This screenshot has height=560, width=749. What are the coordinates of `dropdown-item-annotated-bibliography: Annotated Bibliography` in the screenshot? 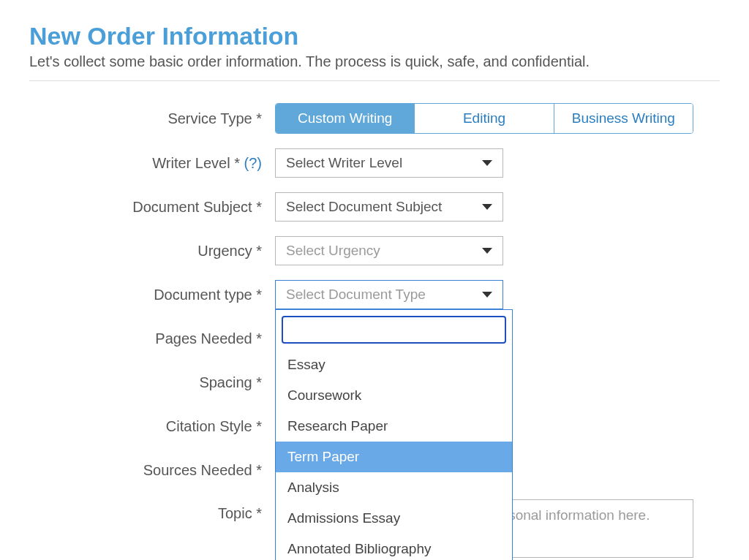 It's located at (394, 547).